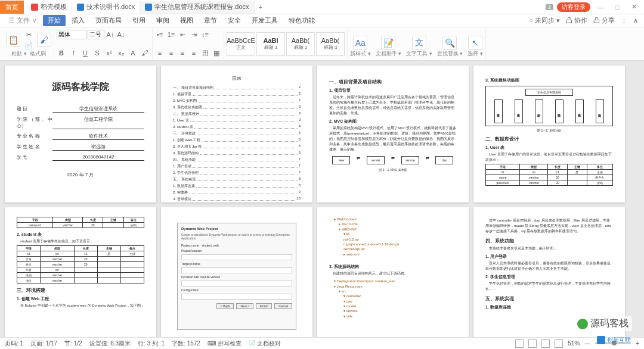 The width and height of the screenshot is (644, 349). What do you see at coordinates (61, 53) in the screenshot?
I see `bold-icon: B` at bounding box center [61, 53].